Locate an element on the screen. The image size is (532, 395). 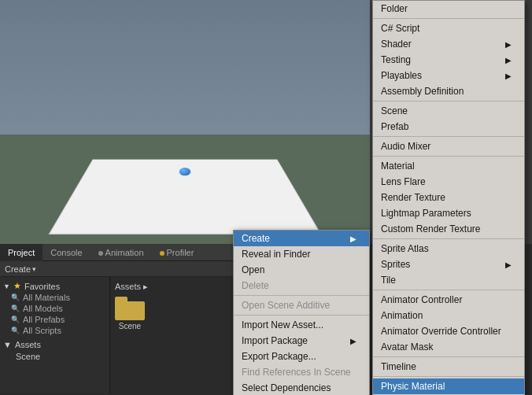
menu-label-shader: Shader is located at coordinates (397, 44).